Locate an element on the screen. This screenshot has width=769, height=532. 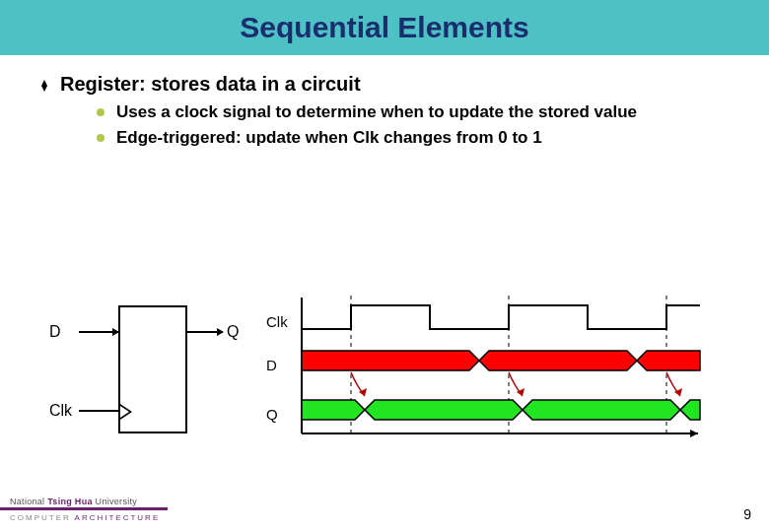
footer-dept-a: COMPUTER is located at coordinates (40, 518).